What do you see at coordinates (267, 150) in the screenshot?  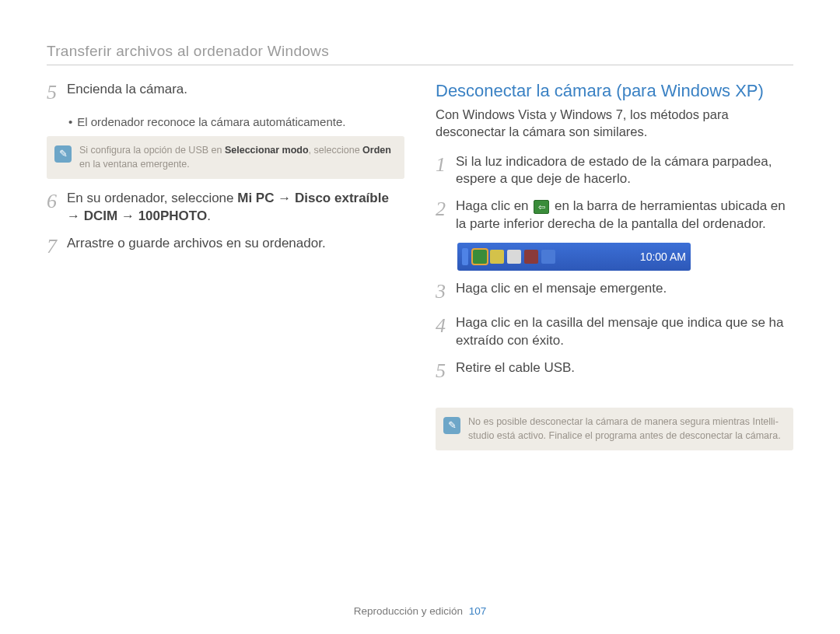 I see `note-text-bold: Seleccionar modo` at bounding box center [267, 150].